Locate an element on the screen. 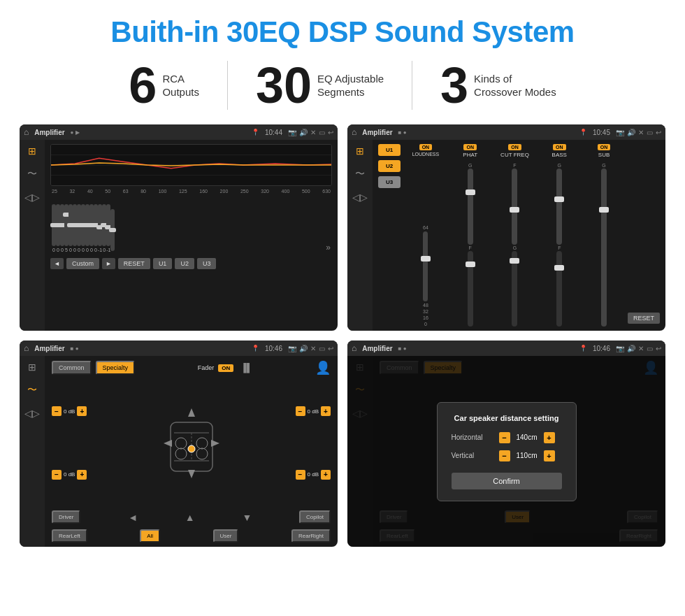  tab-common: Common is located at coordinates (71, 368).